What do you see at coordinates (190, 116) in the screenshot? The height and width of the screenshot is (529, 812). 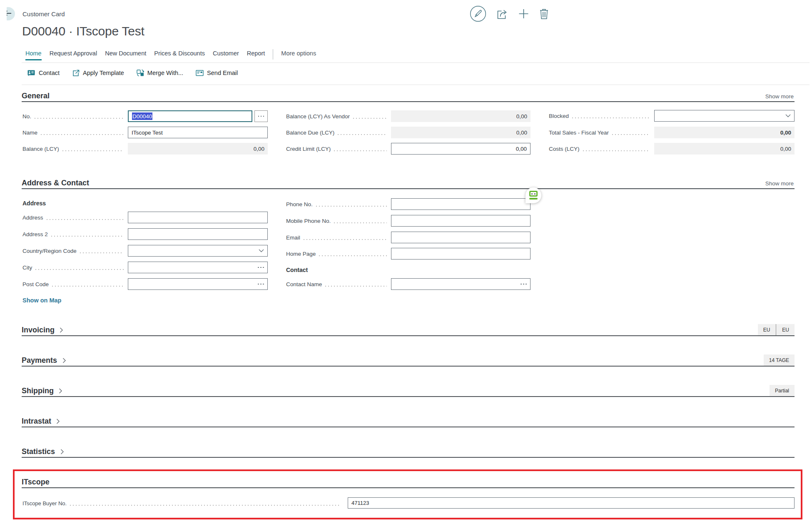 I see `no-field-input: D00040` at bounding box center [190, 116].